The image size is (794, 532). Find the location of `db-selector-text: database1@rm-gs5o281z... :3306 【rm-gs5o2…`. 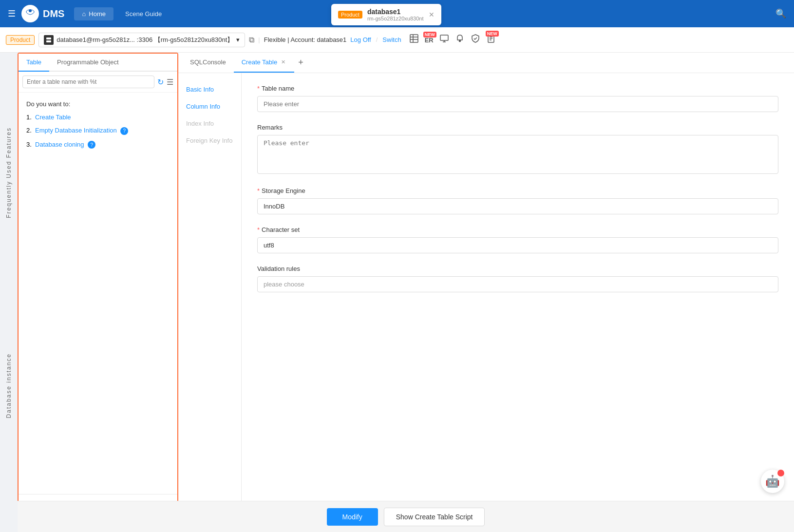

db-selector-text: database1@rm-gs5o281z... :3306 【rm-gs5o2… is located at coordinates (145, 40).